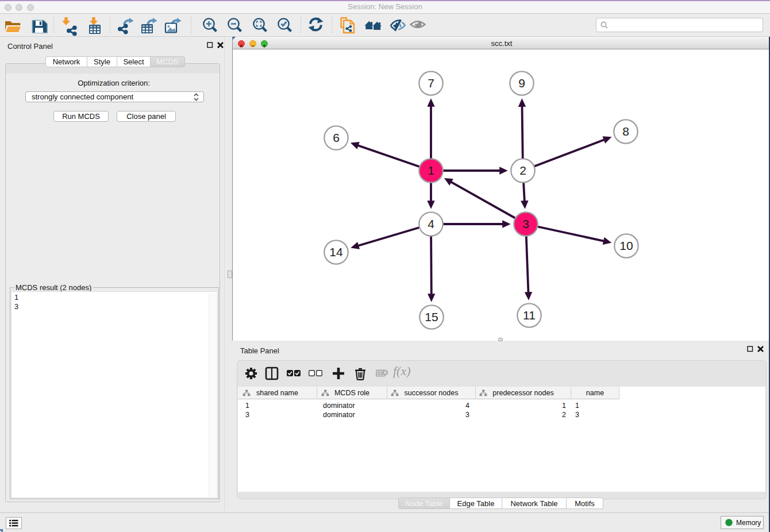  Describe the element at coordinates (526, 224) in the screenshot. I see `svg-text: 3` at that location.